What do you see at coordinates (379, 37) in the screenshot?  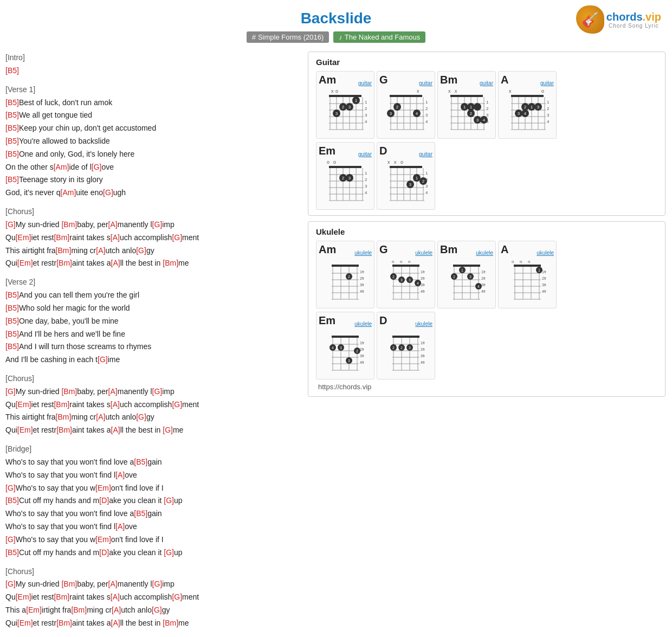 I see `tag-artist: ♪ The Naked and Famous` at bounding box center [379, 37].